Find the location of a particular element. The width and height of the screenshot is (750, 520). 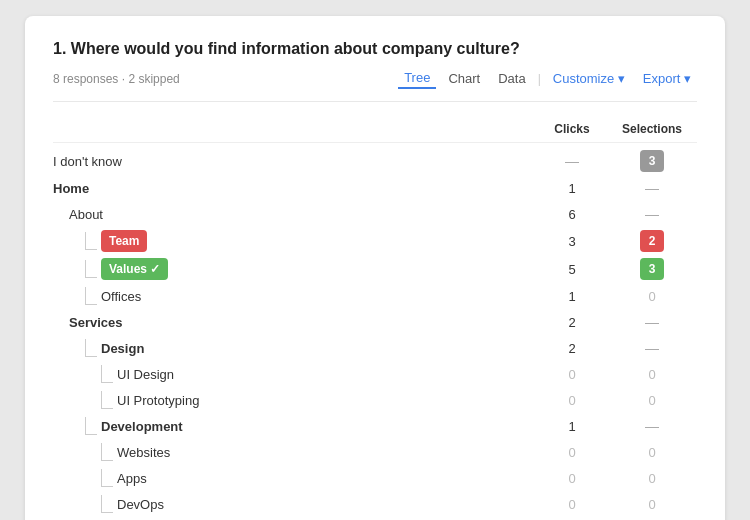

clicks-home: 1 is located at coordinates (572, 188).